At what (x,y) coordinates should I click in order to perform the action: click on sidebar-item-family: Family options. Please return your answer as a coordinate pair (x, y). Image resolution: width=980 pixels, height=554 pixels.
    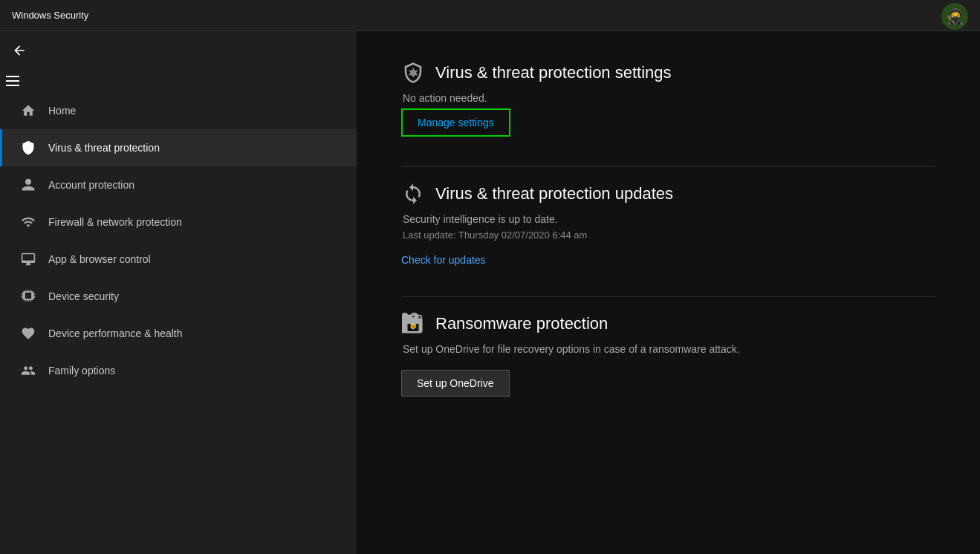
    Looking at the image, I should click on (178, 371).